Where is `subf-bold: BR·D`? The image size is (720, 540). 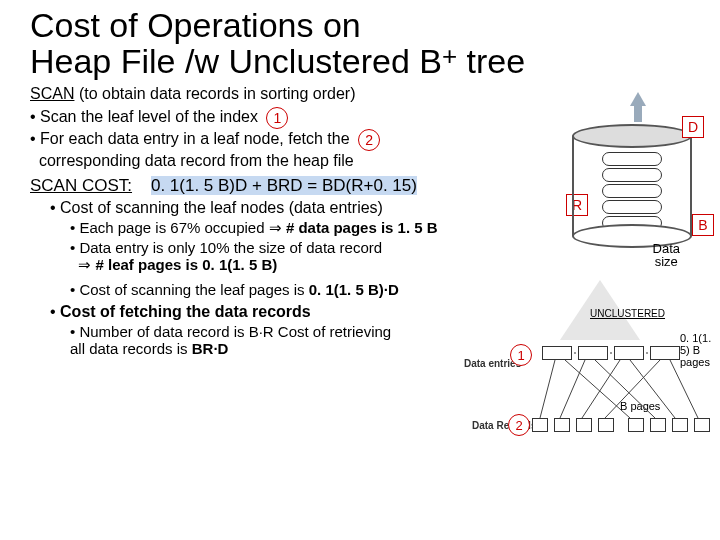 subf-bold: BR·D is located at coordinates (210, 348).